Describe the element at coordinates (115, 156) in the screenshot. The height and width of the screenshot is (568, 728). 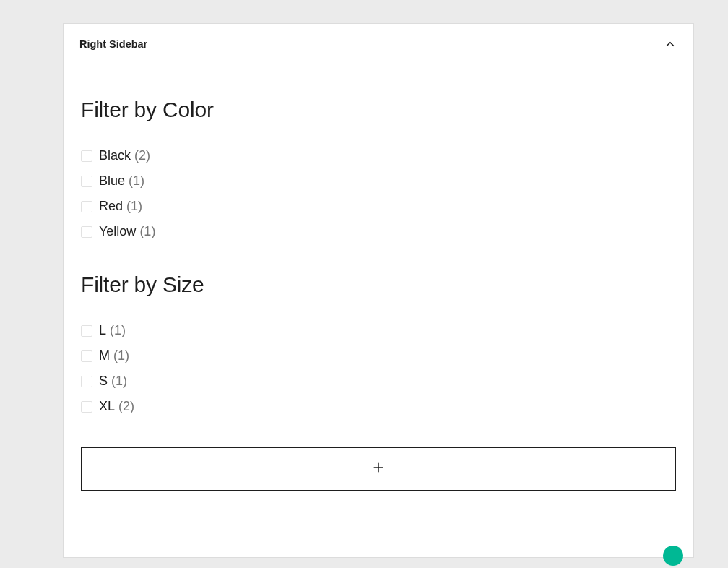
I see `filter-label: Black` at that location.